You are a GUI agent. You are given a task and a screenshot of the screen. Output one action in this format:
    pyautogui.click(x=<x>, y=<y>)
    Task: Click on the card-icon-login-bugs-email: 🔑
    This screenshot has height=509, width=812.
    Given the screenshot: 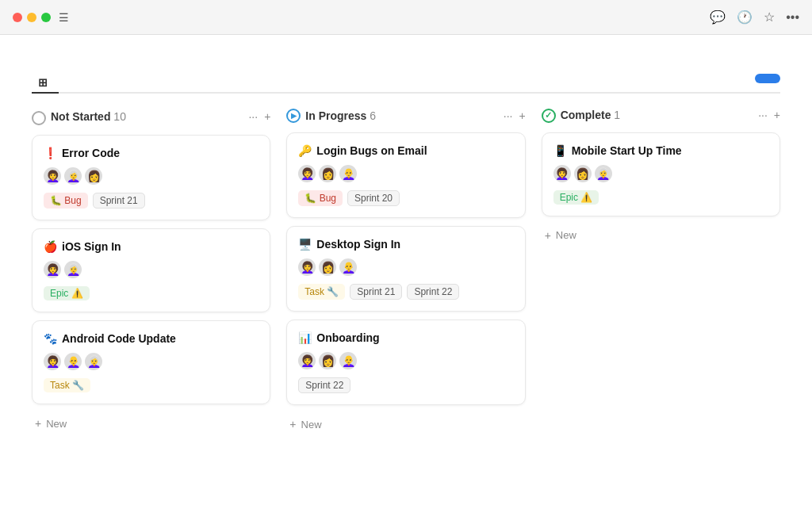 What is the action you would take?
    pyautogui.click(x=304, y=151)
    